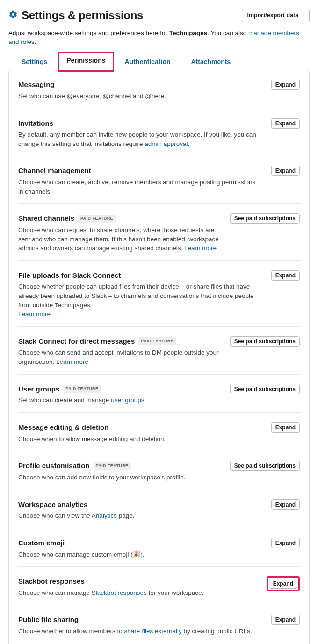  I want to click on section-title: Channel management, so click(140, 171).